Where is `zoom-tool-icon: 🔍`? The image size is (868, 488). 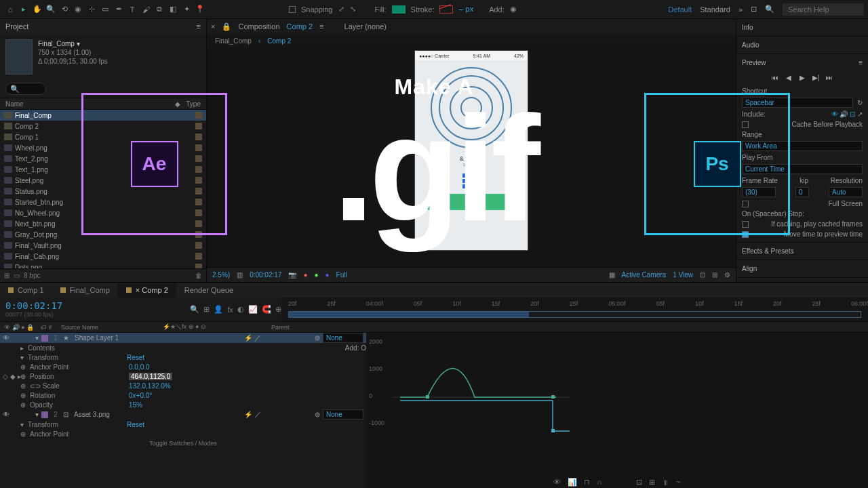
zoom-tool-icon: 🔍 is located at coordinates (51, 9).